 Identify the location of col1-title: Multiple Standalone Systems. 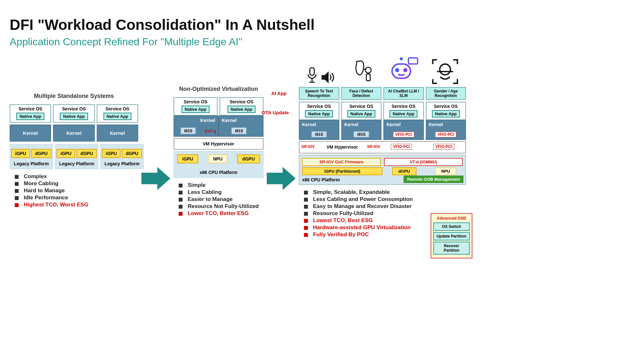
(74, 96).